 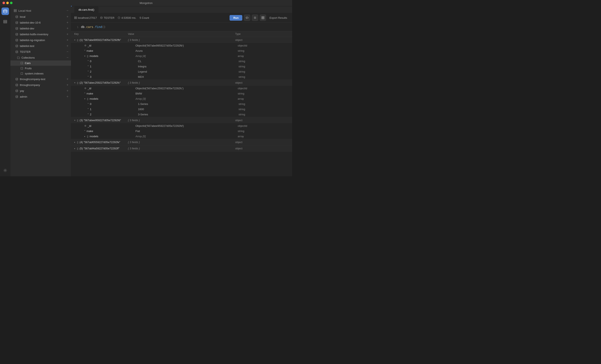 What do you see at coordinates (181, 115) in the screenshot?
I see `table-row: " 2 3-Series string` at bounding box center [181, 115].